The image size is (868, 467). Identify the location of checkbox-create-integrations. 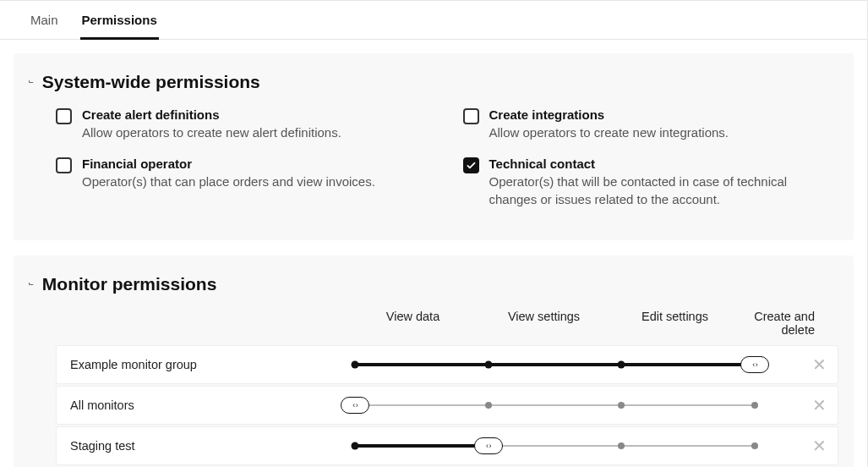
(472, 117).